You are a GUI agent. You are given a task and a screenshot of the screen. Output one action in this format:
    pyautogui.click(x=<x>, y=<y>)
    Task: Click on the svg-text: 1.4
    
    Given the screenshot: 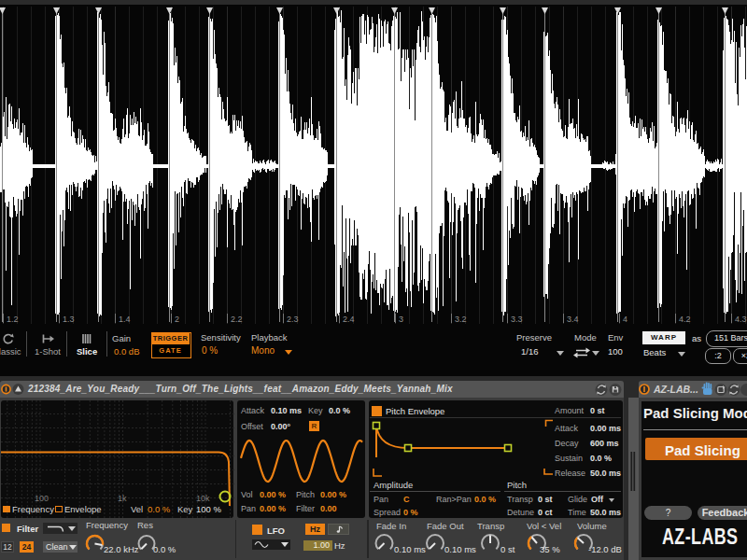 What is the action you would take?
    pyautogui.click(x=125, y=319)
    